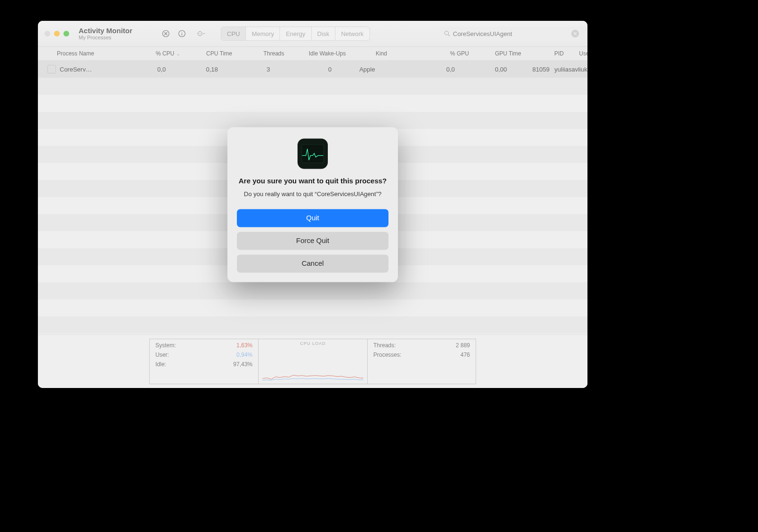 This screenshot has height=532, width=758. What do you see at coordinates (313, 241) in the screenshot?
I see `force-quit-button: Force Quit` at bounding box center [313, 241].